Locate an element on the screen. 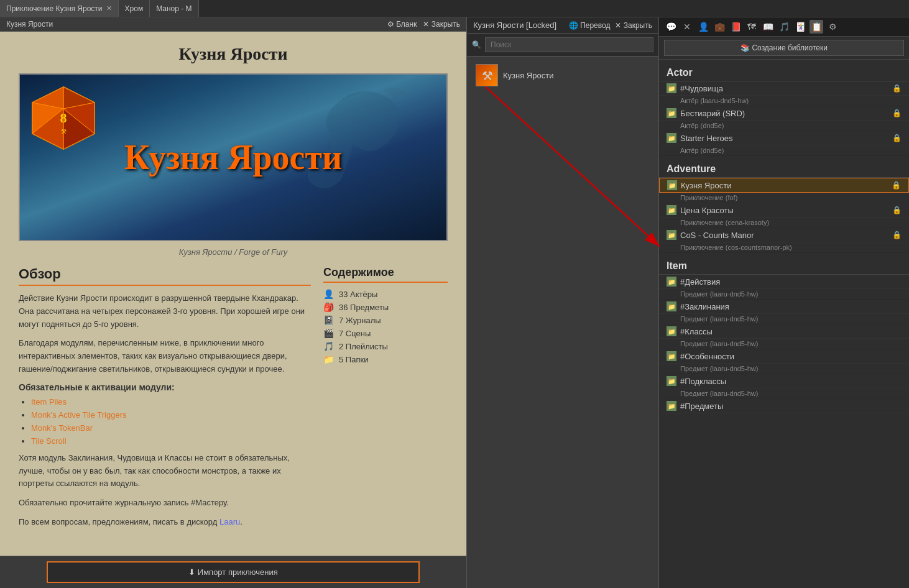 The height and width of the screenshot is (588, 909). library-item: 📁 #Заклинания is located at coordinates (784, 307).